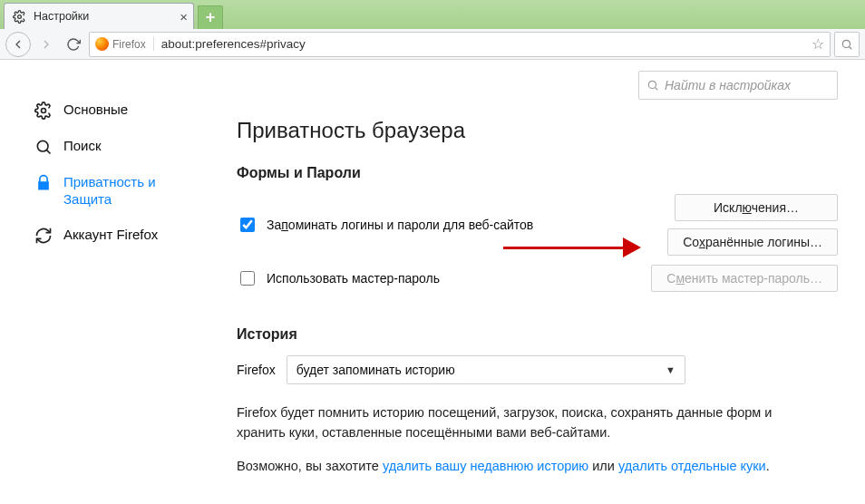  What do you see at coordinates (102, 44) in the screenshot?
I see `firefox-icon` at bounding box center [102, 44].